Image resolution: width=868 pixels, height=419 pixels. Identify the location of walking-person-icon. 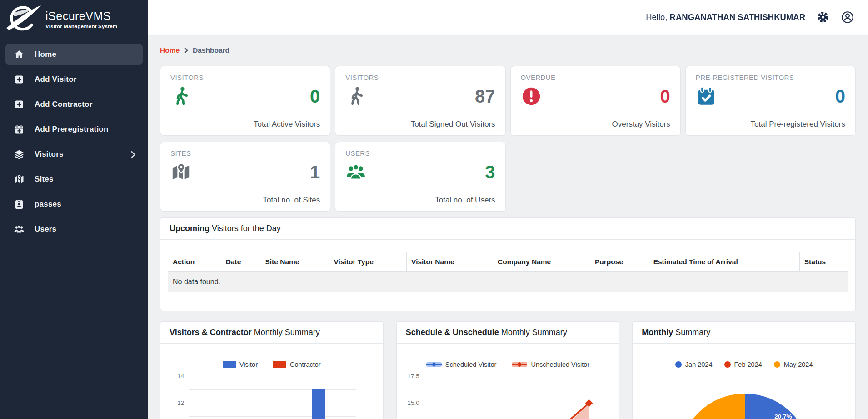
(356, 96).